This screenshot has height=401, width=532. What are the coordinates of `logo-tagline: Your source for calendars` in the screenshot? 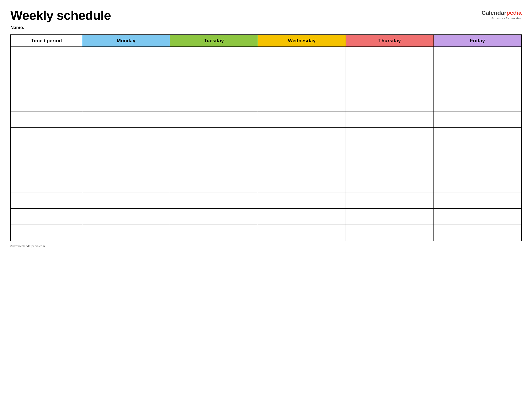 It's located at (506, 18).